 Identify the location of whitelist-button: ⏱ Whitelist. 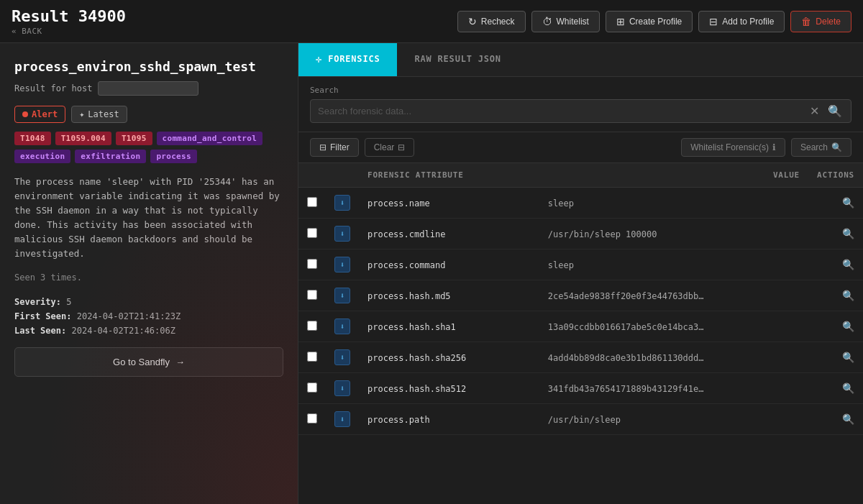
(565, 22).